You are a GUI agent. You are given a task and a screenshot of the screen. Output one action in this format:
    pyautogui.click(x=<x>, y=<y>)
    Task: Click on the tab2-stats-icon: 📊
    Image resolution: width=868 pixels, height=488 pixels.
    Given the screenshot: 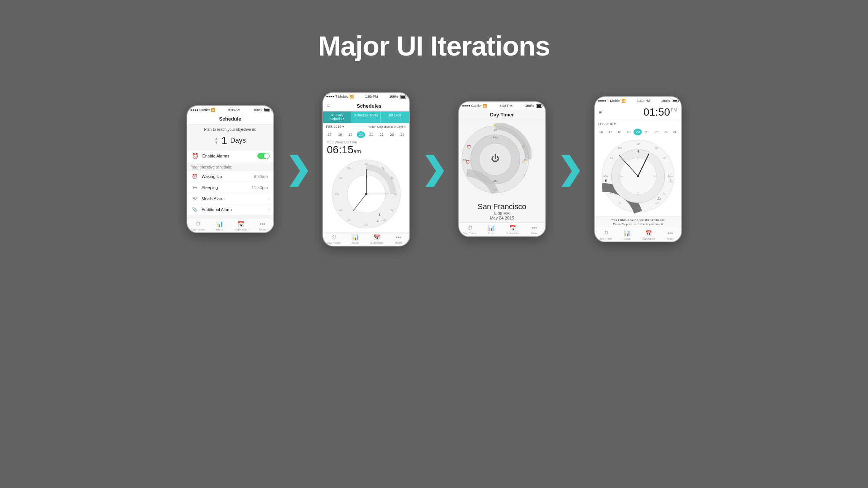 What is the action you would take?
    pyautogui.click(x=356, y=237)
    